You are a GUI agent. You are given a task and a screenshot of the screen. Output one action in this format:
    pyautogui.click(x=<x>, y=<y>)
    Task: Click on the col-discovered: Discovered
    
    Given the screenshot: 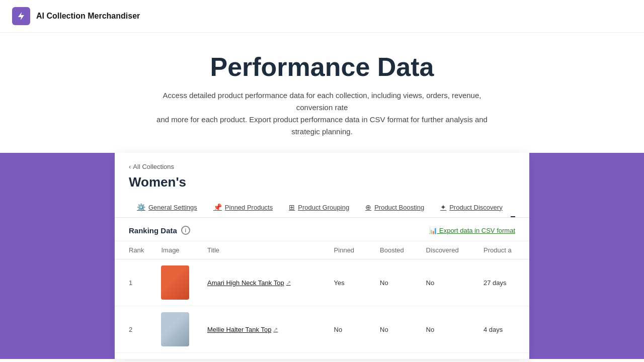 What is the action you would take?
    pyautogui.click(x=449, y=250)
    